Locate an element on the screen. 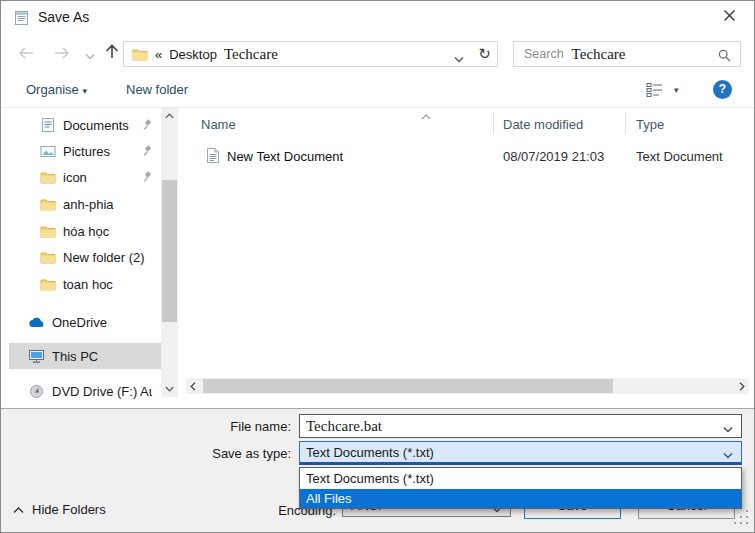  new-folder-button: New folder is located at coordinates (157, 90).